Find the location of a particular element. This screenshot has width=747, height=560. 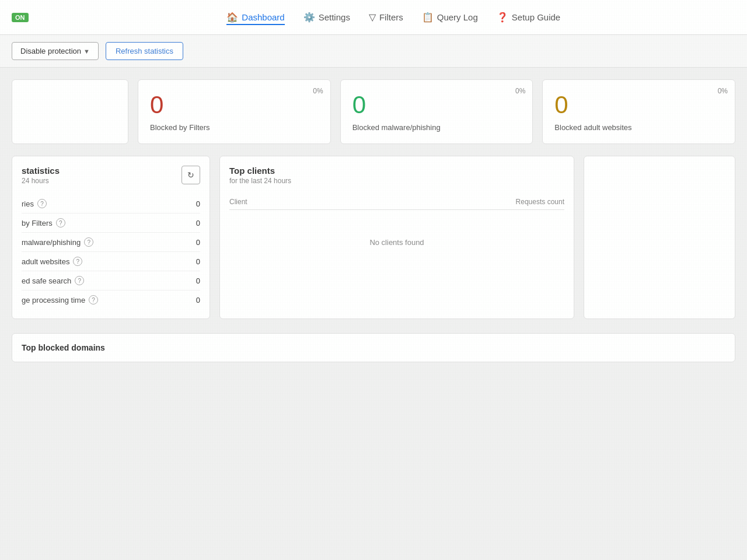

clients-col-client: Client is located at coordinates (238, 202).